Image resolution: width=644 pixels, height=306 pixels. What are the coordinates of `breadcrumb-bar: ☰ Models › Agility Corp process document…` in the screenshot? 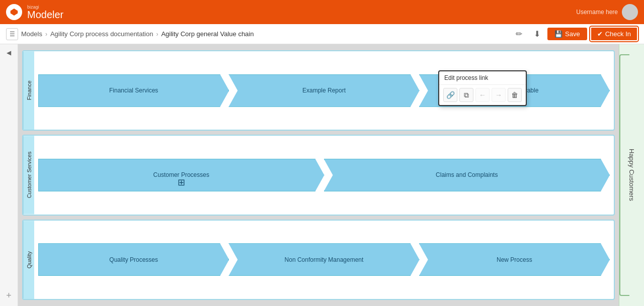 It's located at (322, 34).